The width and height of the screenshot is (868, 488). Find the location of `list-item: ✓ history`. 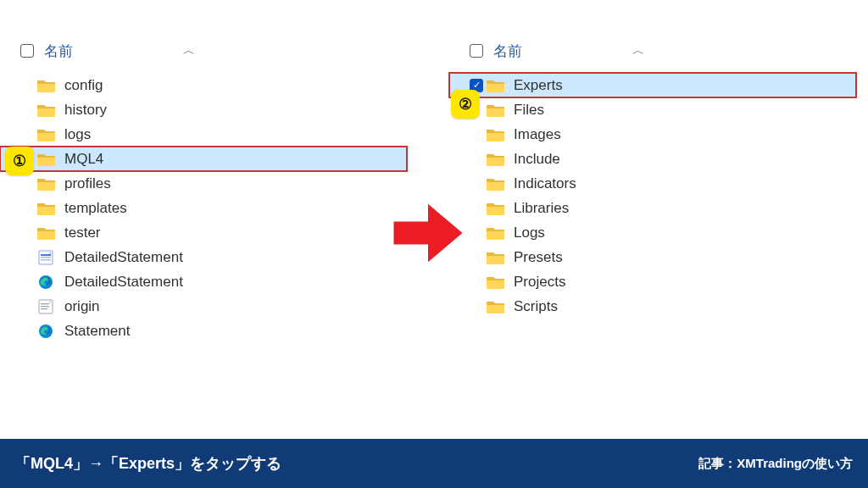

list-item: ✓ history is located at coordinates (203, 110).